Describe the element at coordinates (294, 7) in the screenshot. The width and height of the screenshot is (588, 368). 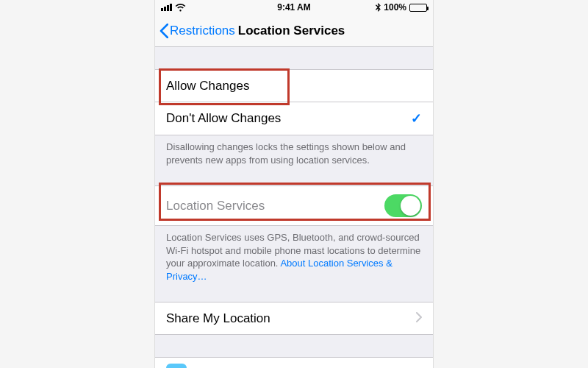
I see `status-time: 9:41 AM` at that location.